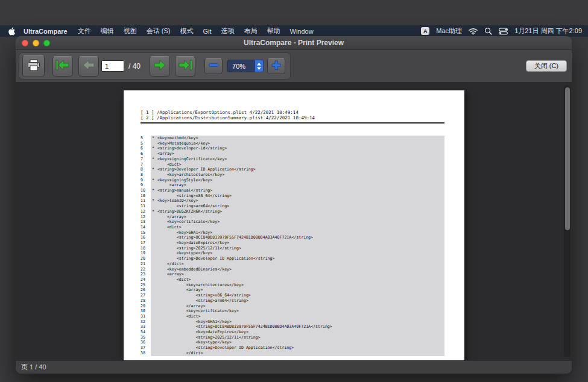 This screenshot has height=382, width=588. What do you see at coordinates (146, 159) in the screenshot?
I see `line-number: 7` at bounding box center [146, 159].